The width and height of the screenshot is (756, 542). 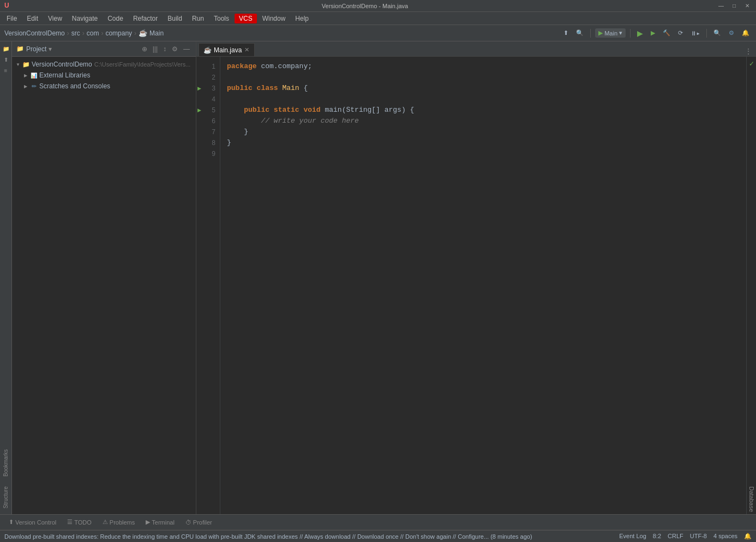 What do you see at coordinates (157, 33) in the screenshot?
I see `breadcrumb-main: Main` at bounding box center [157, 33].